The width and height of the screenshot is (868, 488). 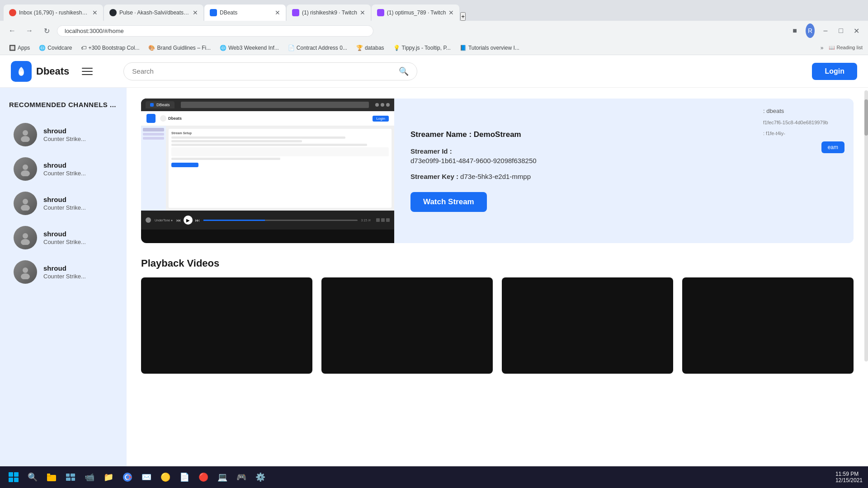 I want to click on taskbar-taskview, so click(x=71, y=477).